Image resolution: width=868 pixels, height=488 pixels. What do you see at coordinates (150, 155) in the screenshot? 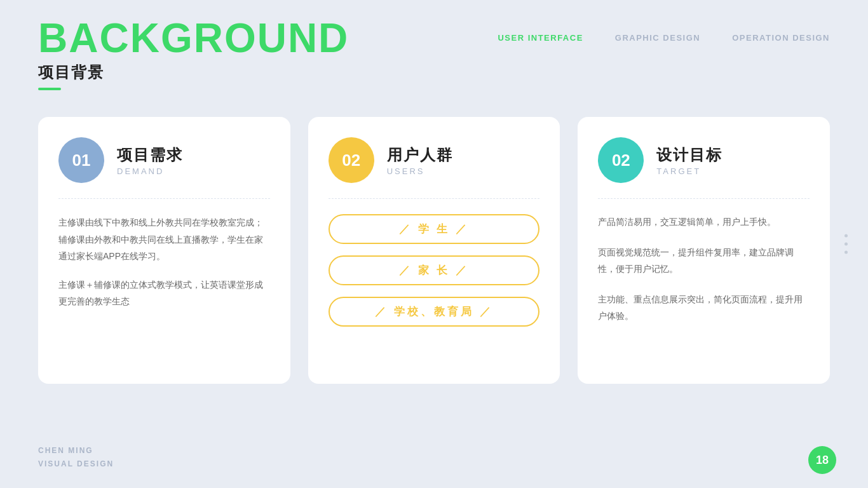
I see `card-title-zh-demand: 项目需求` at bounding box center [150, 155].